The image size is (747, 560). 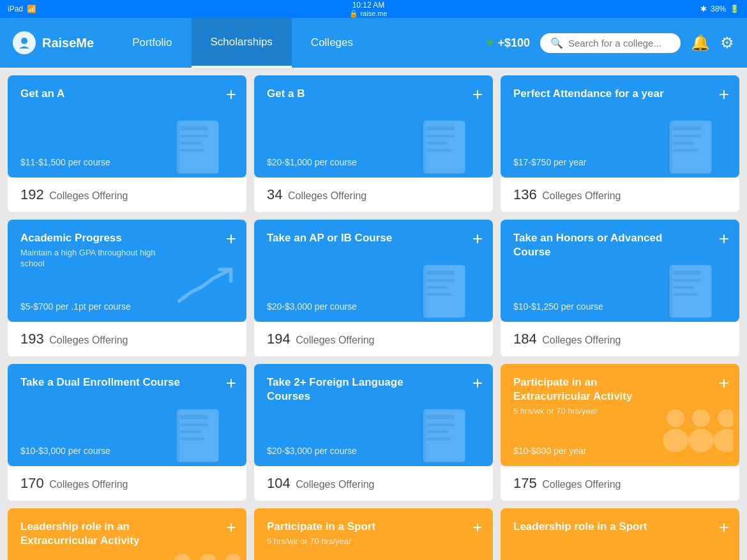 I want to click on status-right: ✱ 38% 🔋, so click(x=720, y=9).